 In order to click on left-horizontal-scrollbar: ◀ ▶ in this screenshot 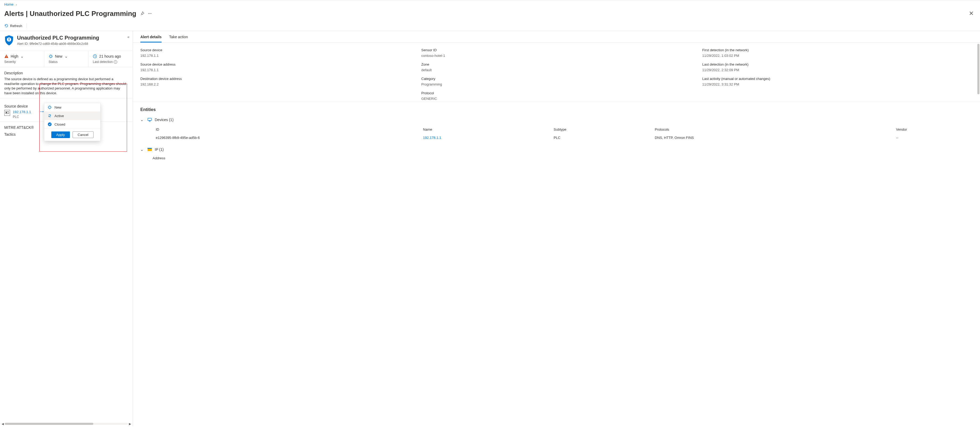, I will do `click(66, 424)`.